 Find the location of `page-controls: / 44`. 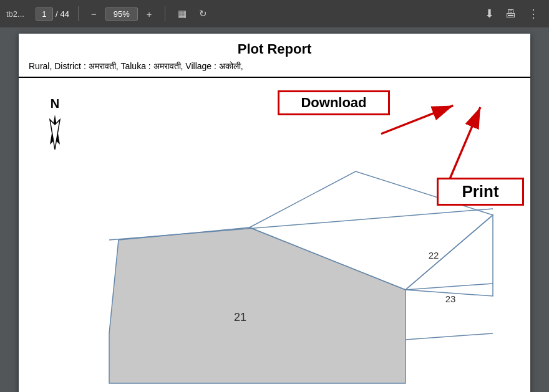

page-controls: / 44 is located at coordinates (52, 14).